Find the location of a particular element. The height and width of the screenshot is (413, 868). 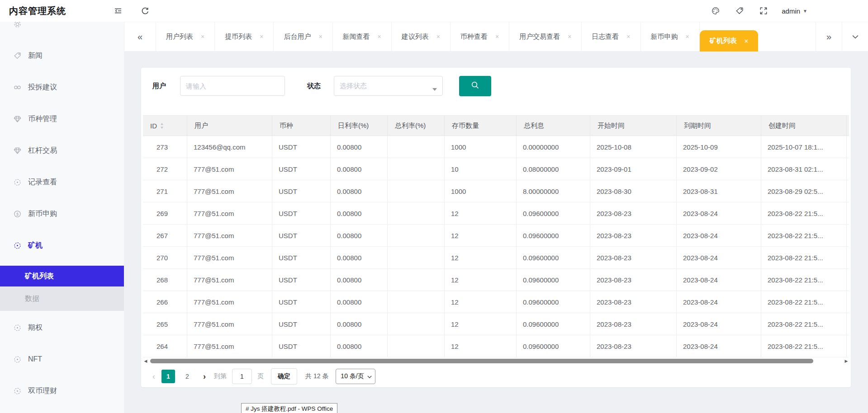

scrollbar-track is located at coordinates (496, 361).